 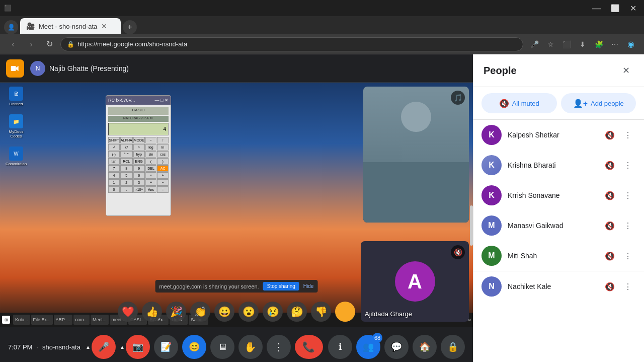 What do you see at coordinates (16, 126) in the screenshot?
I see `desktop-icon-2: 📁 MyDocs Codes` at bounding box center [16, 126].